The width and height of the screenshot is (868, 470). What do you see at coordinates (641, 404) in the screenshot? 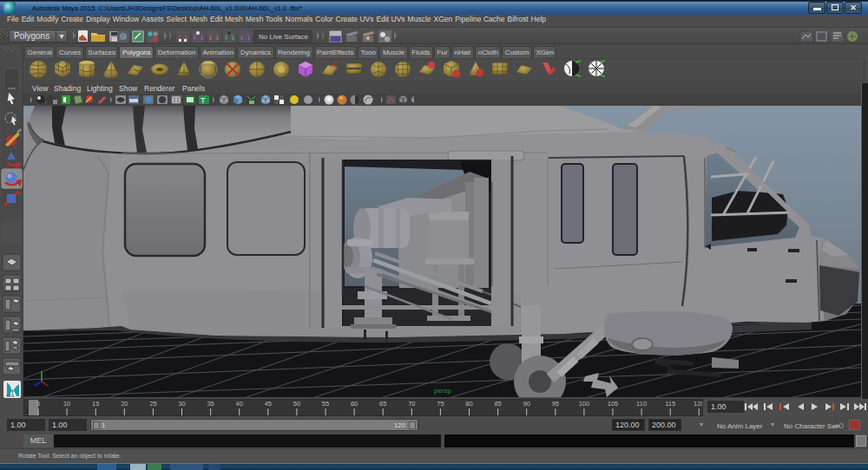
I see `svg-text: 110` at bounding box center [641, 404].